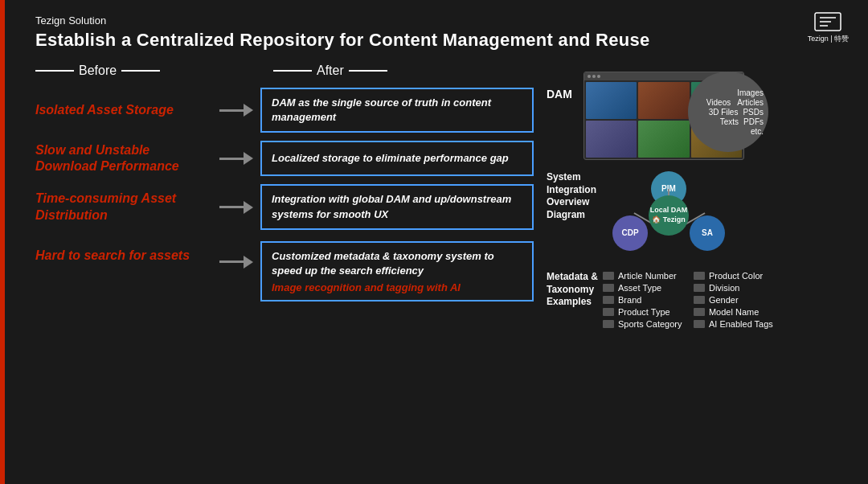 This screenshot has height=484, width=868. What do you see at coordinates (669, 215) in the screenshot?
I see `diagram-area: PIM Local DAM🏠 Tezign CDP SA` at bounding box center [669, 215].